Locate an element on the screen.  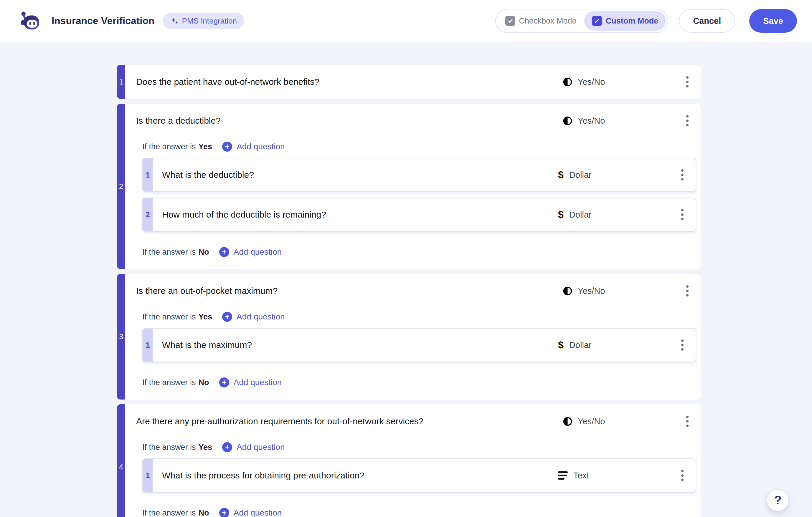
pms-integration-badge: PMS Integration is located at coordinates (204, 21).